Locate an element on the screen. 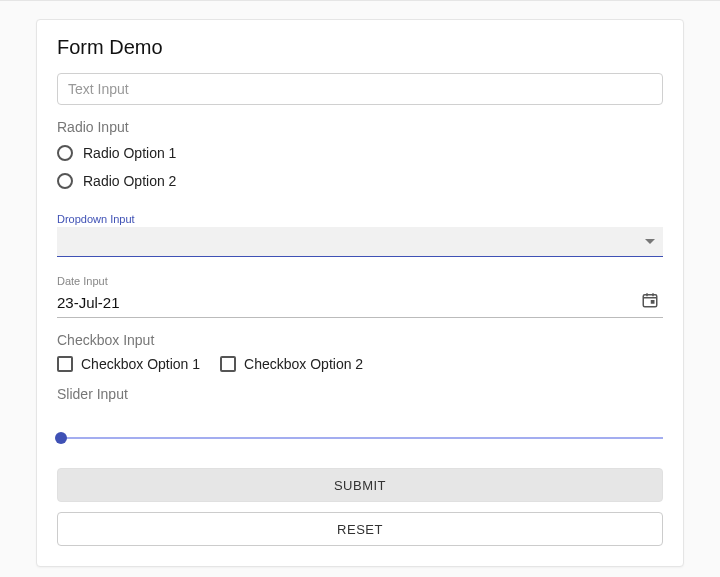  radio-option-2: Radio Option 2 is located at coordinates (360, 181).